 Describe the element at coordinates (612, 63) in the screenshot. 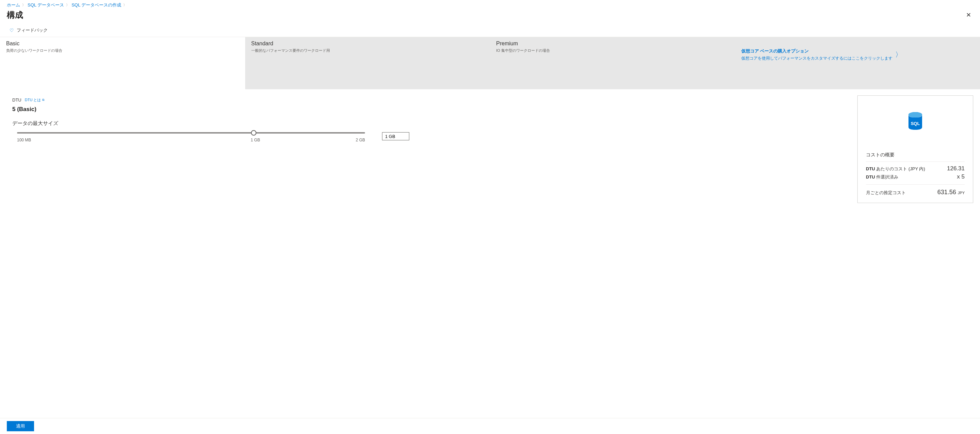

I see `tier-premium: Premium IO 集中型のワークロードの場合` at that location.